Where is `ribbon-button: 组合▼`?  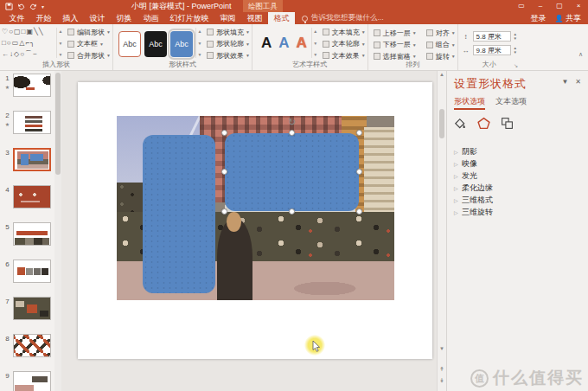
ribbon-button: 组合▼ is located at coordinates (441, 45).